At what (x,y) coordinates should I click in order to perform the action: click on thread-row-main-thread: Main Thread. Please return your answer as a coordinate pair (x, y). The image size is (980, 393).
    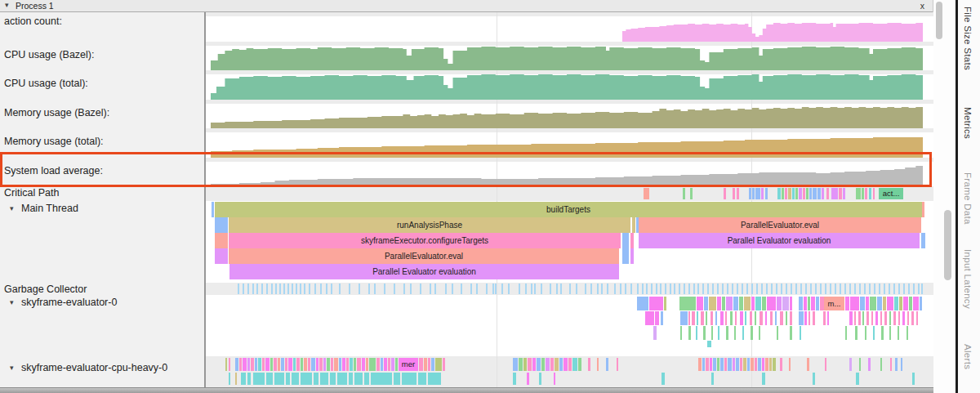
    Looking at the image, I should click on (50, 208).